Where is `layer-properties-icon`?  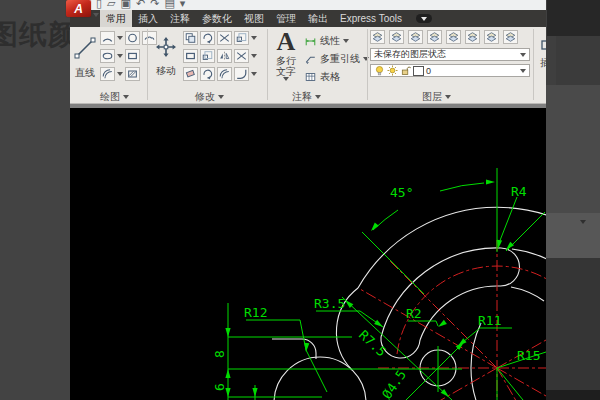
layer-properties-icon is located at coordinates (378, 37).